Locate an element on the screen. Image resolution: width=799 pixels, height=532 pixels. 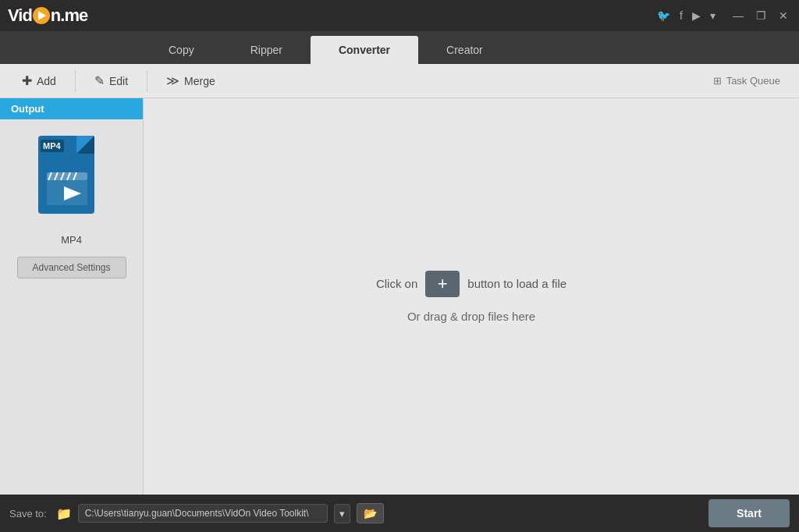
folder-icon: 📁 is located at coordinates (64, 513).